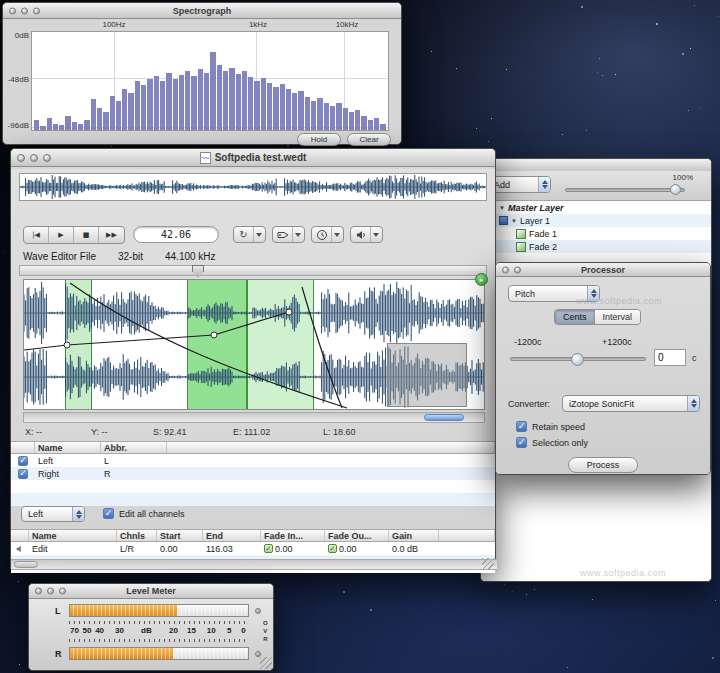 The width and height of the screenshot is (720, 673). What do you see at coordinates (578, 359) in the screenshot?
I see `pitch-slider` at bounding box center [578, 359].